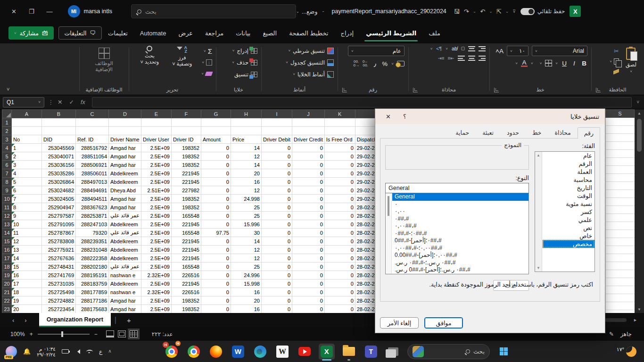 This screenshot has width=644, height=362. What do you see at coordinates (8, 89) in the screenshot?
I see `collapse-ribbon-icon: ˅` at bounding box center [8, 89].